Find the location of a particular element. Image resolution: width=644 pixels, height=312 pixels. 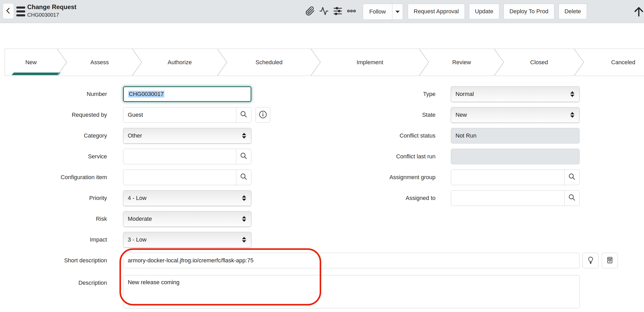

priority-select: 4 - Low is located at coordinates (187, 198).